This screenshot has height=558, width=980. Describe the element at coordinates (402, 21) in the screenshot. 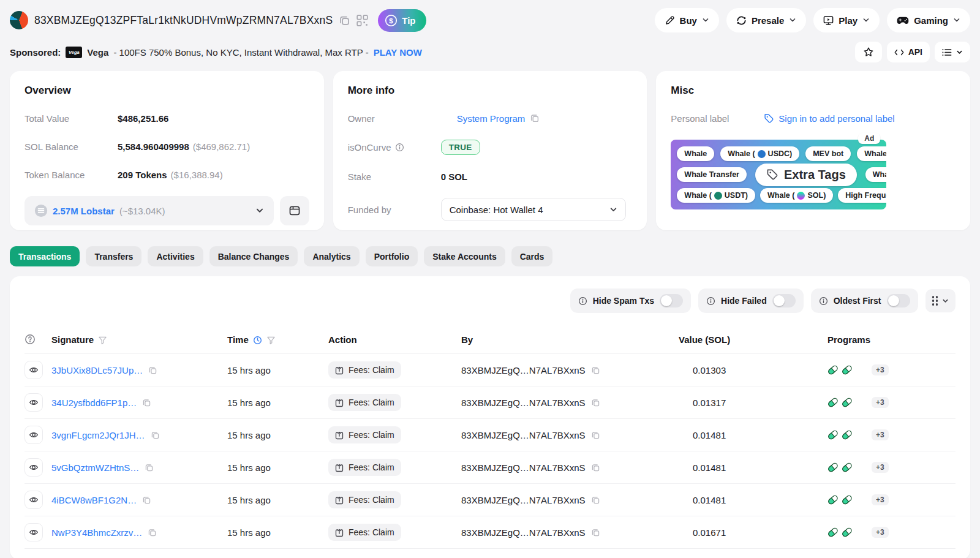

I see `tip-button: Tip` at that location.